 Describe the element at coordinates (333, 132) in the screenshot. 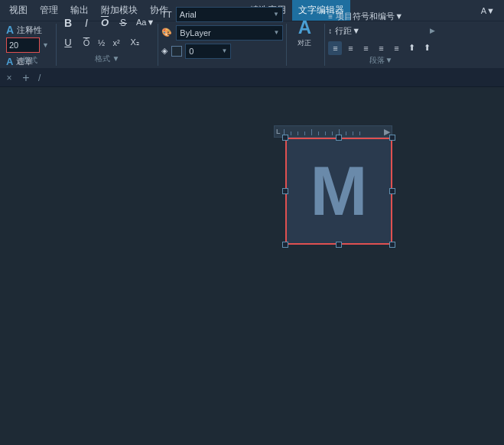

I see `ruler-bar: L ▶` at that location.